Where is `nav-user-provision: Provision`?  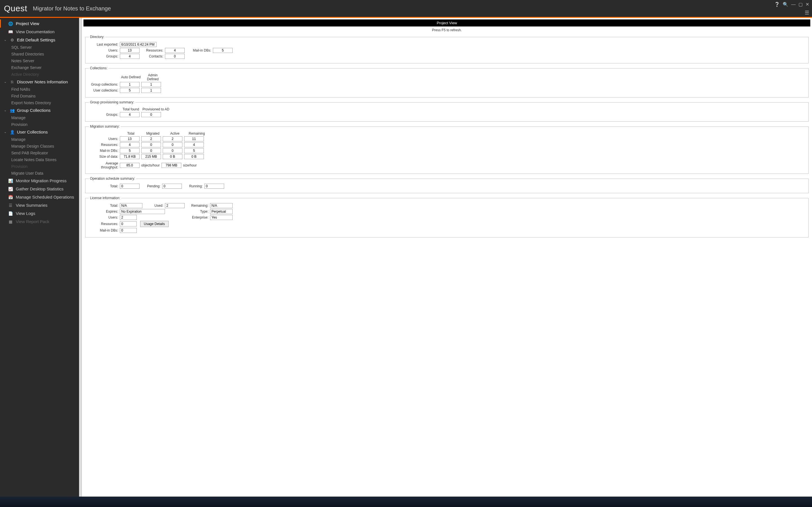 nav-user-provision: Provision is located at coordinates (39, 166).